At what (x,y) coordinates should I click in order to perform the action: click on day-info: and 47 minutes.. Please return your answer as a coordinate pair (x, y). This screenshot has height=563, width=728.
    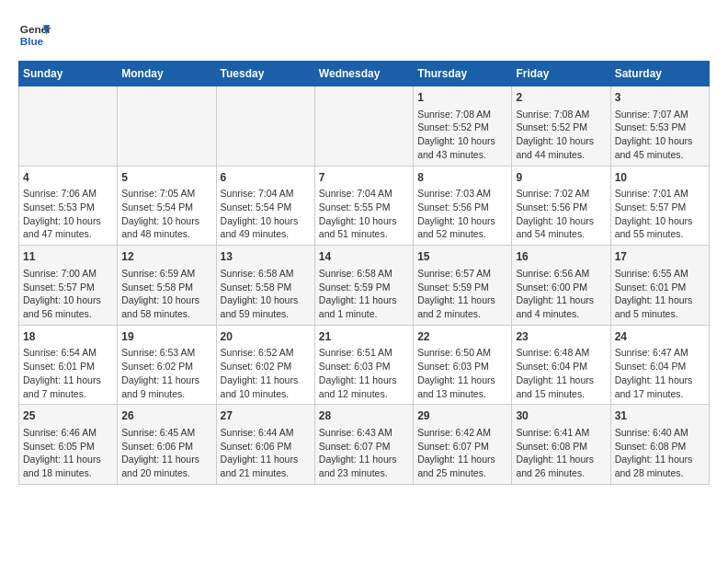
    Looking at the image, I should click on (68, 234).